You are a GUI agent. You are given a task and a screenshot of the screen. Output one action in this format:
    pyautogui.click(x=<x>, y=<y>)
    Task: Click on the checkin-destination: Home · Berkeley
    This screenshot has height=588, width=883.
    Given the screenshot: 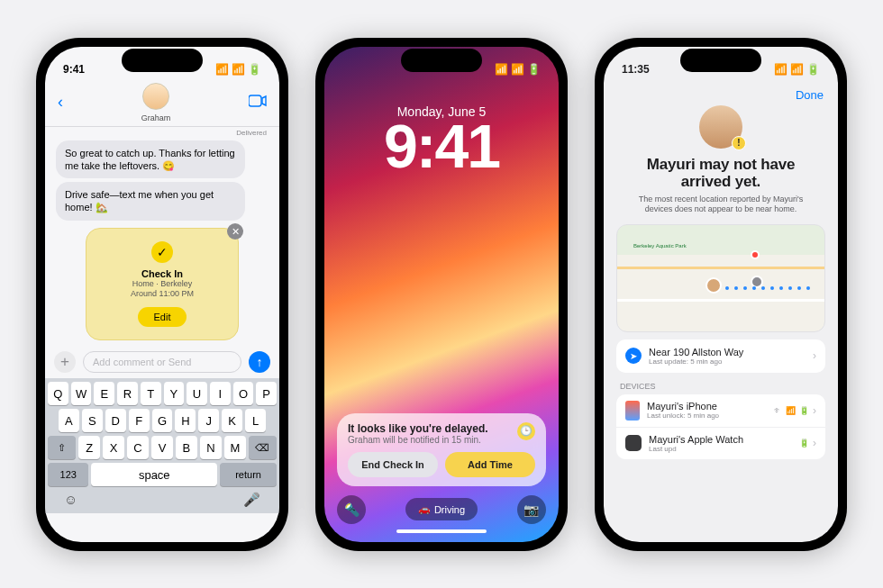 What is the action you would take?
    pyautogui.click(x=162, y=285)
    